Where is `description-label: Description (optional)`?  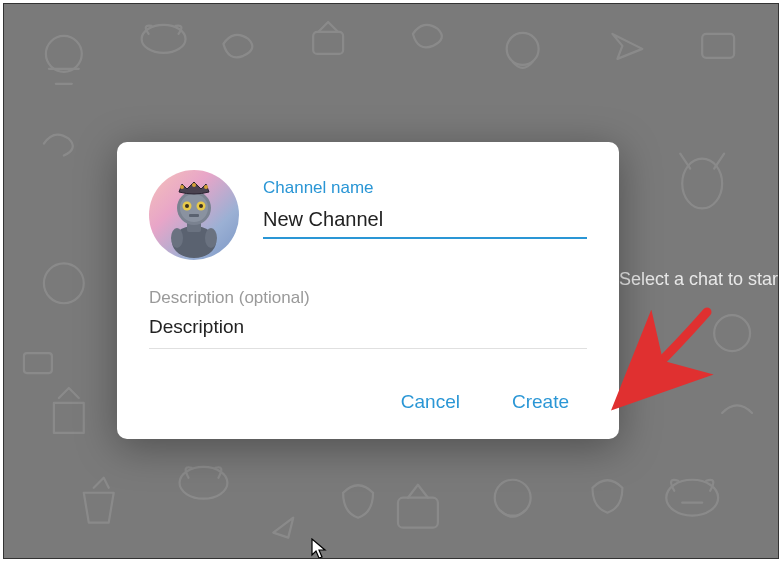 description-label: Description (optional) is located at coordinates (368, 298).